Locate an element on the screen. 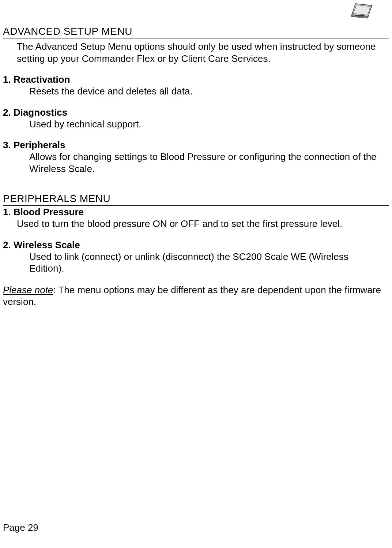 Image resolution: width=392 pixels, height=548 pixels. item-title: 1. Blood Pressure is located at coordinates (196, 212).